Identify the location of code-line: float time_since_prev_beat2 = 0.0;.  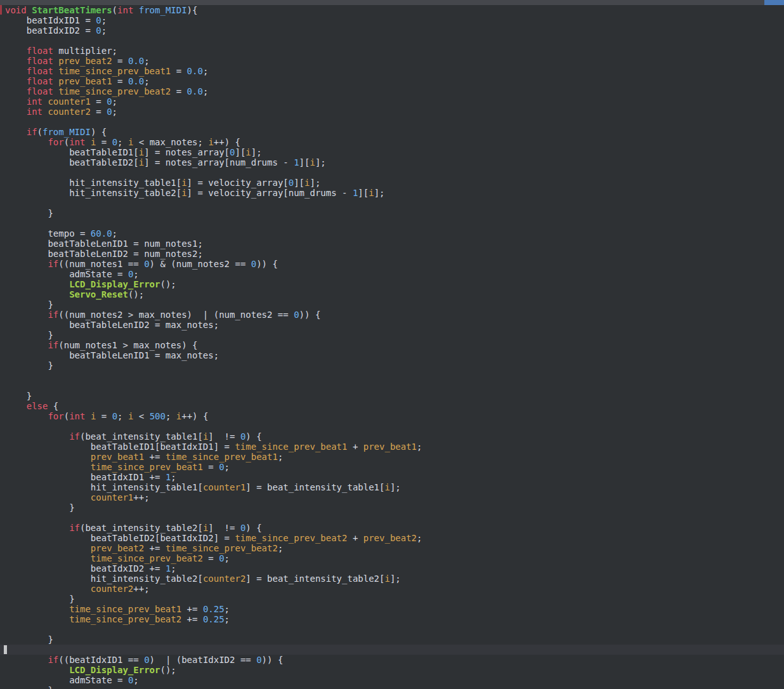
(392, 91).